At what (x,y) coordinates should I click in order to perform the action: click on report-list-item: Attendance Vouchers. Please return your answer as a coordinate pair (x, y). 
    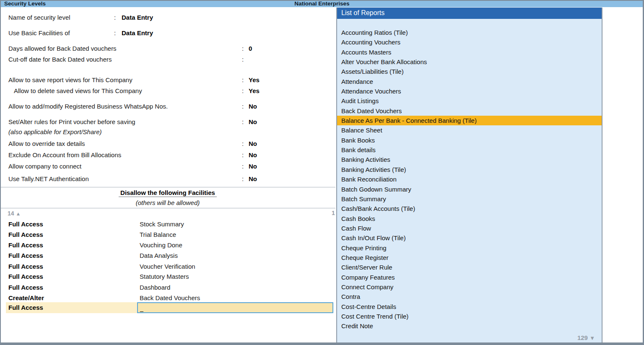
    Looking at the image, I should click on (470, 91).